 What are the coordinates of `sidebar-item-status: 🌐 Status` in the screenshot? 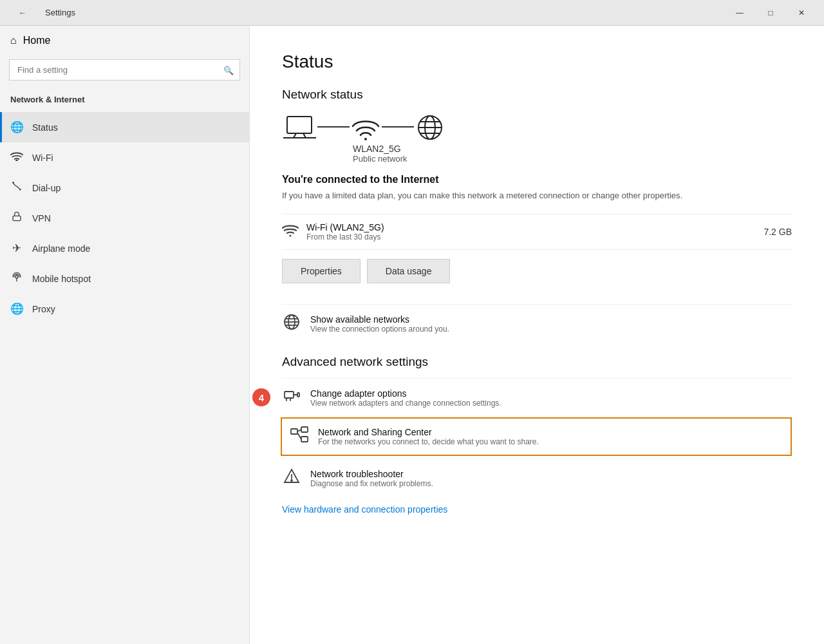 It's located at (125, 128).